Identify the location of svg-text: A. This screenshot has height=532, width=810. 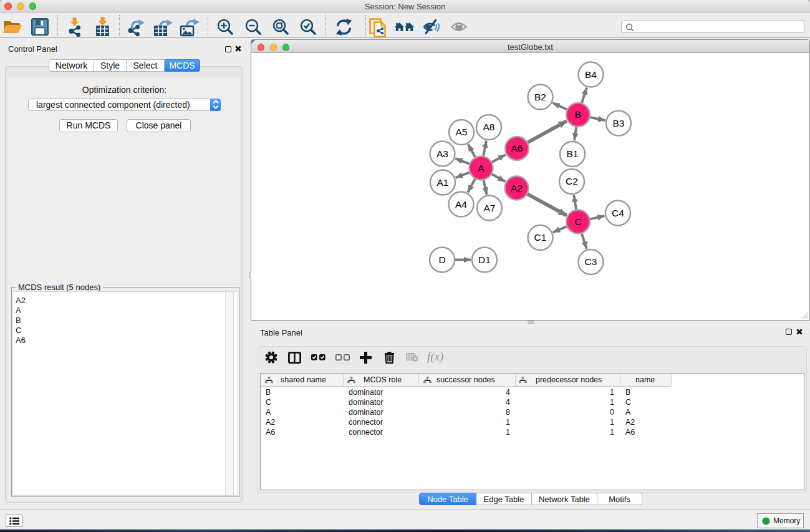
(481, 168).